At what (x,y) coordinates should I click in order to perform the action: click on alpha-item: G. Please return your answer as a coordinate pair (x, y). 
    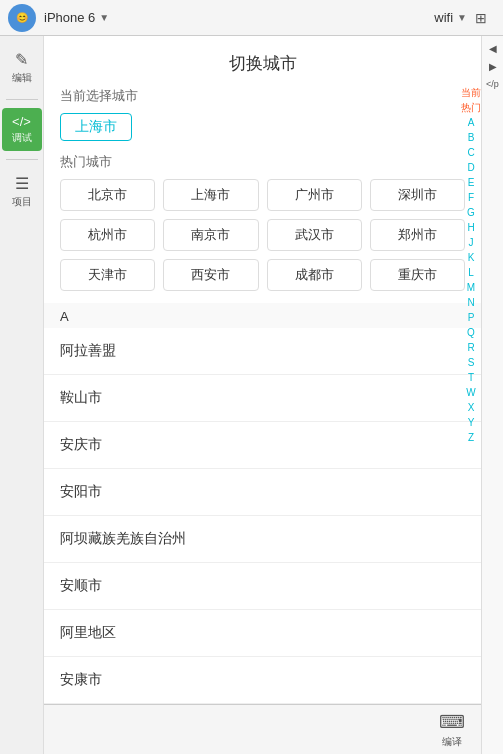
    Looking at the image, I should click on (471, 213).